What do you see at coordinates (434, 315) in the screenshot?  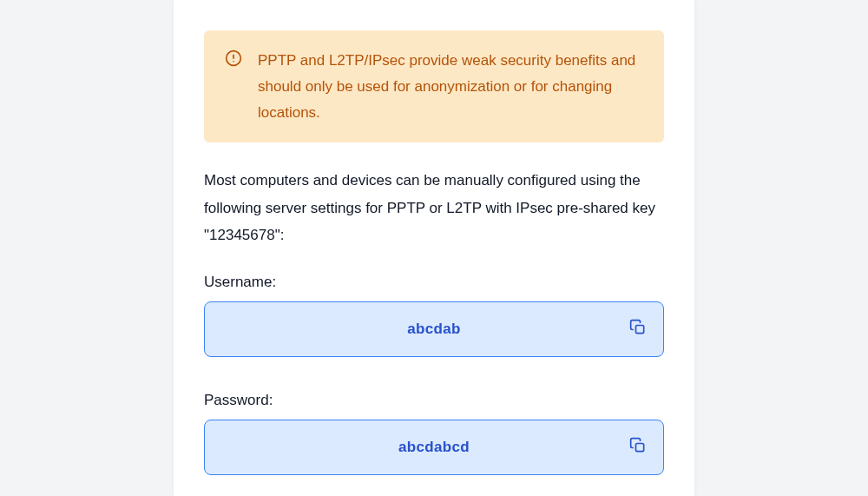 I see `username-section: Username: abcdab` at bounding box center [434, 315].